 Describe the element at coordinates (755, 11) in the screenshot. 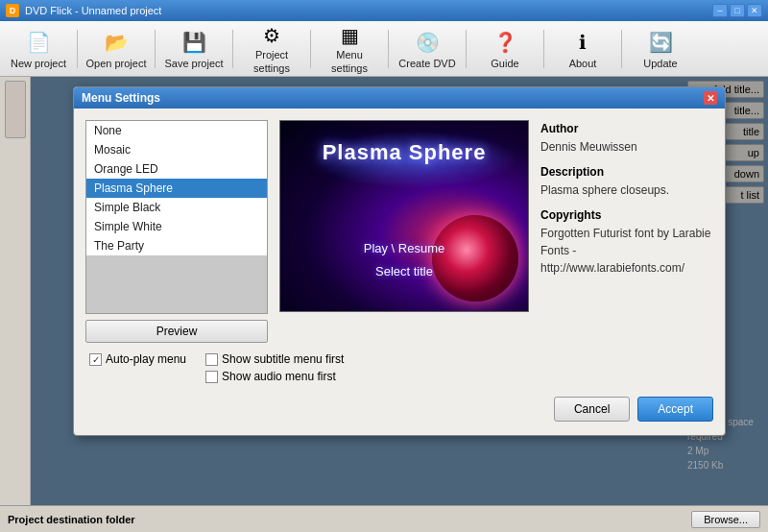

I see `close-button: ✕` at that location.